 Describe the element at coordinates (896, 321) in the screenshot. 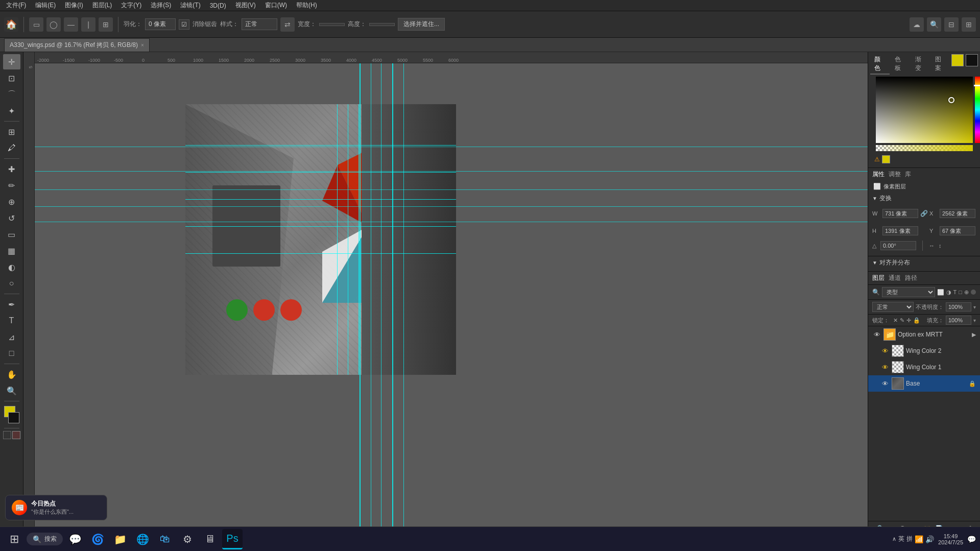

I see `lock-pixels-icon: ✕` at that location.